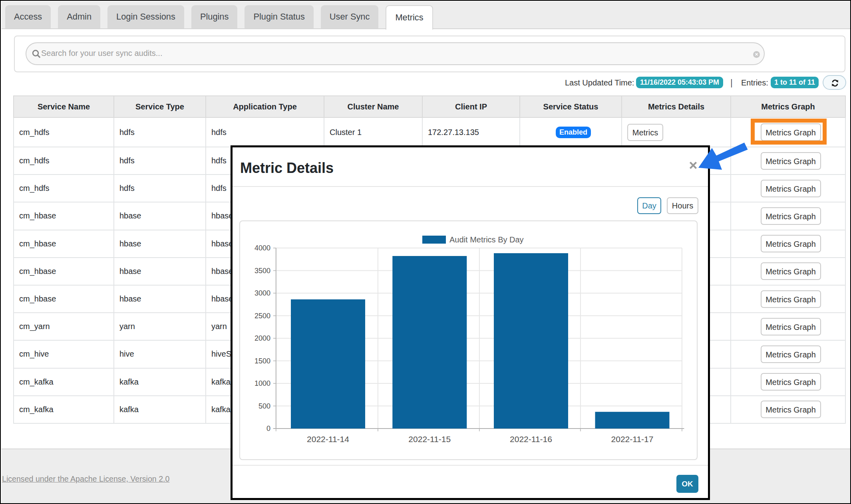 The height and width of the screenshot is (504, 851). I want to click on svg-text: Audit Metrics By Day, so click(487, 240).